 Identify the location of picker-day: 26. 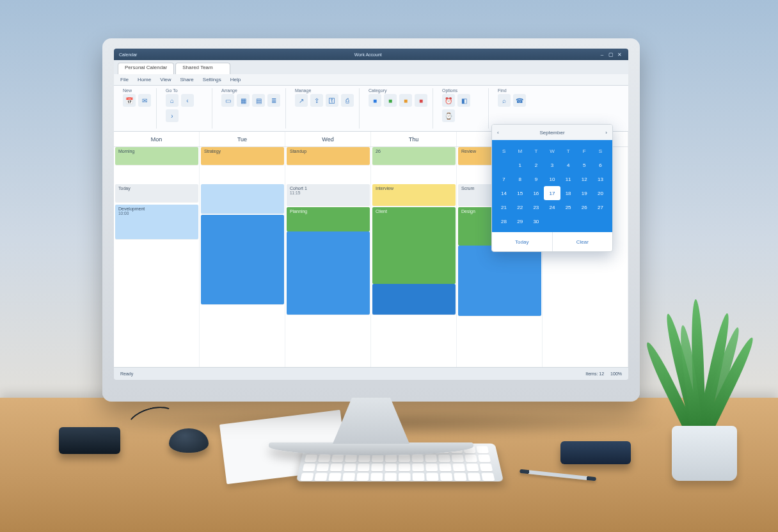
(585, 207).